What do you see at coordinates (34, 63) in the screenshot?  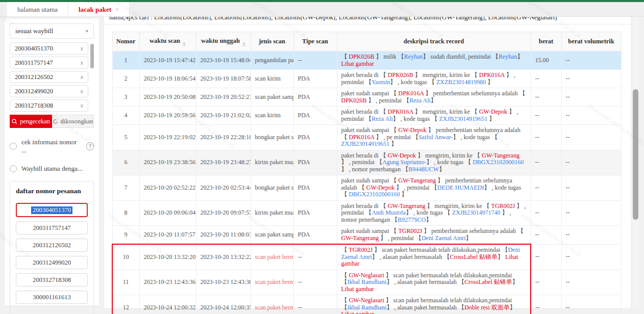 I see `waybill-value: 200311757147` at bounding box center [34, 63].